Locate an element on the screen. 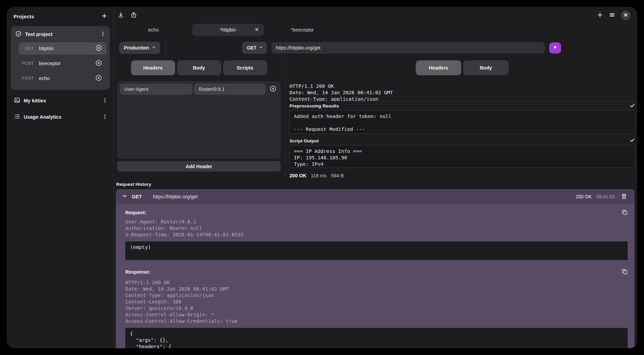 This screenshot has height=355, width=644. request-name: beeceptor is located at coordinates (67, 63).